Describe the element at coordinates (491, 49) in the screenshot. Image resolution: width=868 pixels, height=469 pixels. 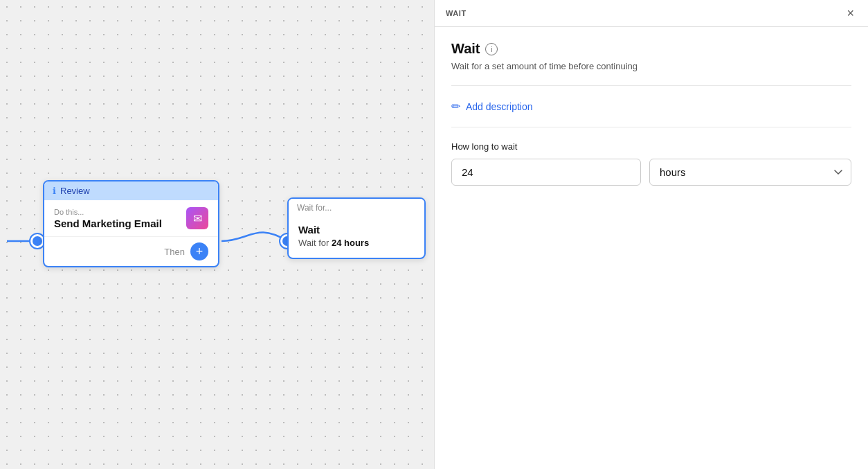
I see `wait-info-icon: i` at that location.